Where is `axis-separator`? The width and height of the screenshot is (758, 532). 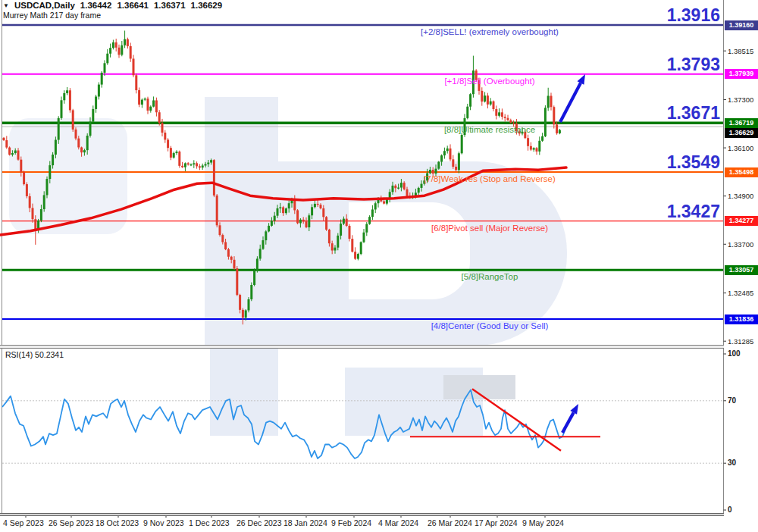 axis-separator is located at coordinates (362, 515).